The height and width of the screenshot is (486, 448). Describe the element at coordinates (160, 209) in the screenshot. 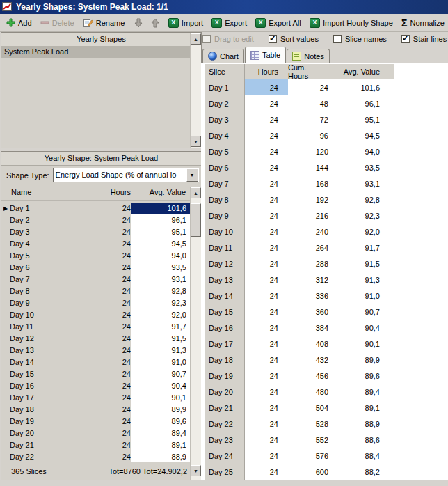

I see `slice-avg-cell: 101,6` at that location.